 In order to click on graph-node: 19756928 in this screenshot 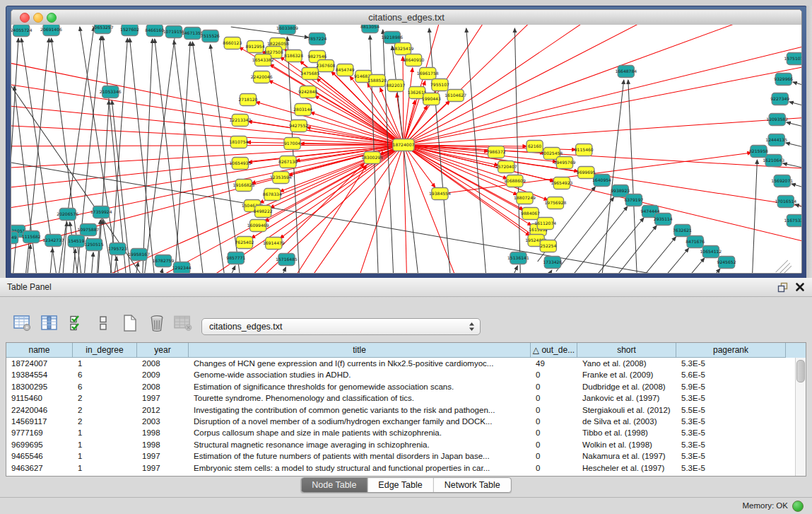, I will do `click(555, 204)`.